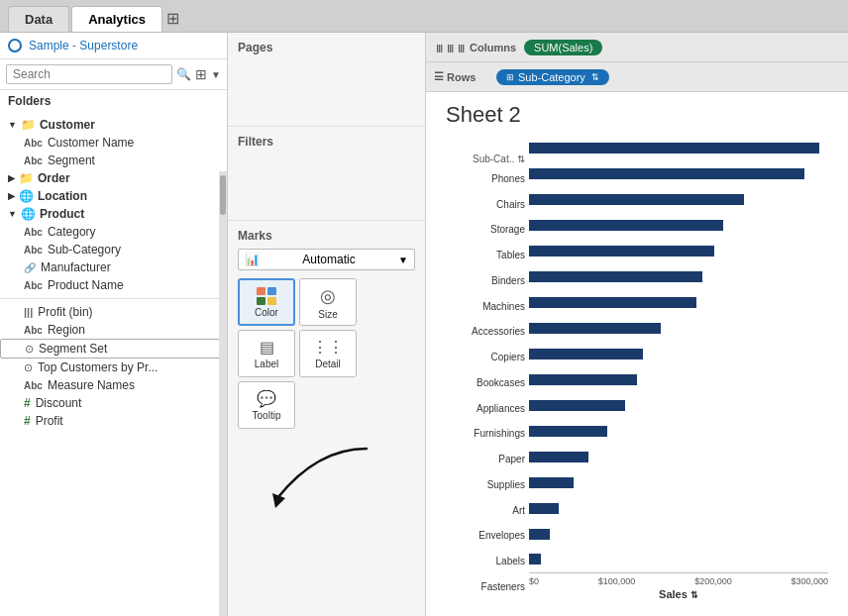 This screenshot has width=848, height=616. What do you see at coordinates (113, 160) in the screenshot?
I see `field-item-segment: Abc Segment` at bounding box center [113, 160].